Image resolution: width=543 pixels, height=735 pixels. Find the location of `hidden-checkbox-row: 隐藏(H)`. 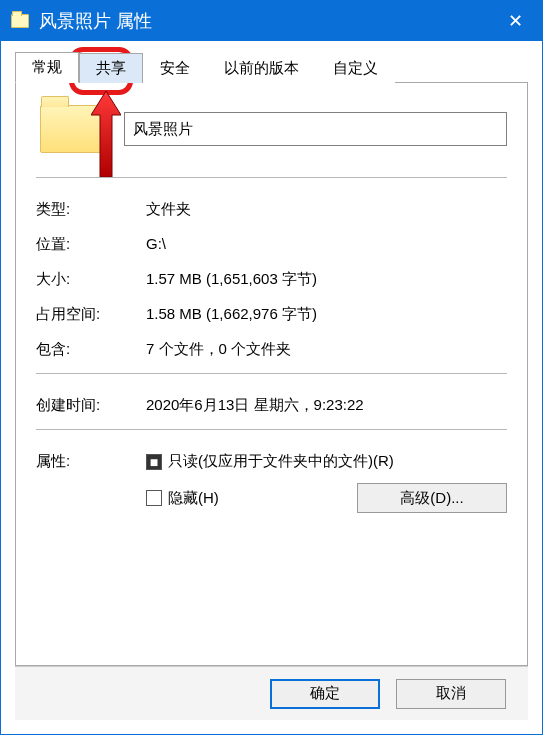

hidden-checkbox-row: 隐藏(H) is located at coordinates (182, 498).